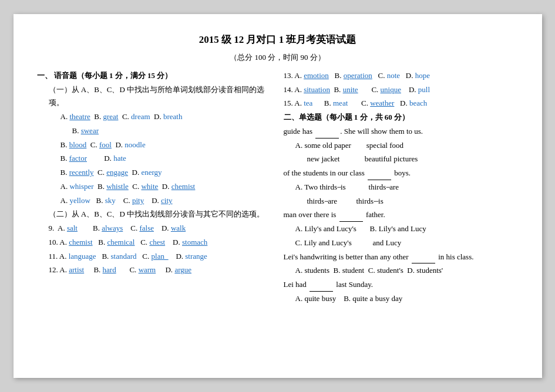  What do you see at coordinates (278, 58) in the screenshot?
I see `exam-subtitle: （总分 100 分，时间 90 分）` at bounding box center [278, 58].